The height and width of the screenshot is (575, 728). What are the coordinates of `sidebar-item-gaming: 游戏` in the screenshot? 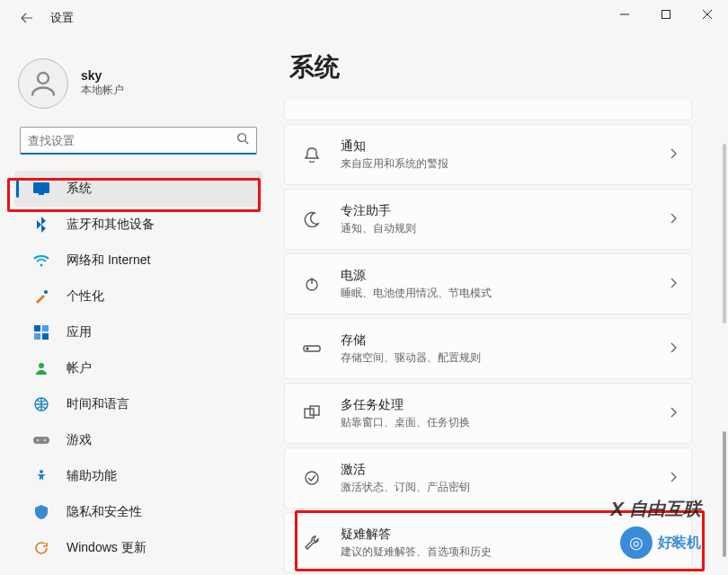 It's located at (138, 440).